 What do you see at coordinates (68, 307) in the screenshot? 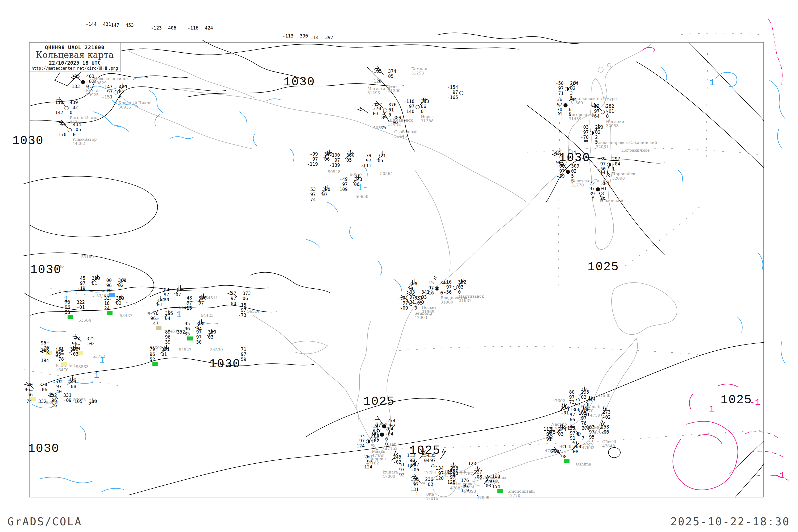
I see `station-humidity: 96` at bounding box center [68, 307].